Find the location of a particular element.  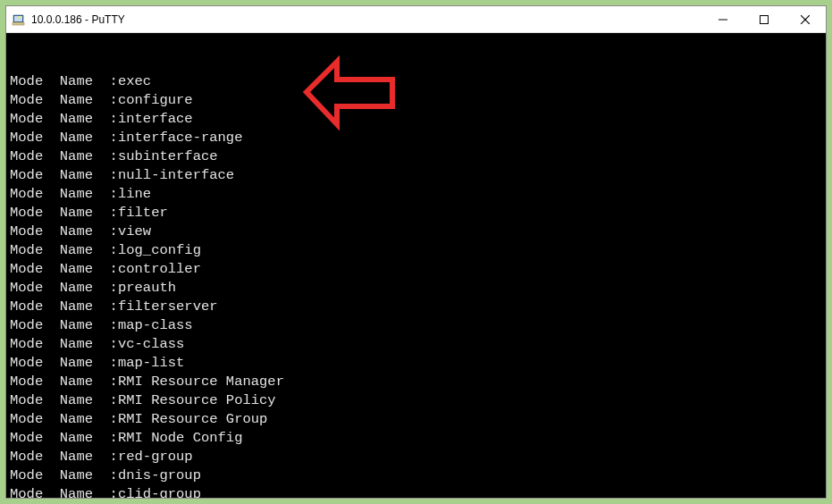

window-controls is located at coordinates (764, 20).